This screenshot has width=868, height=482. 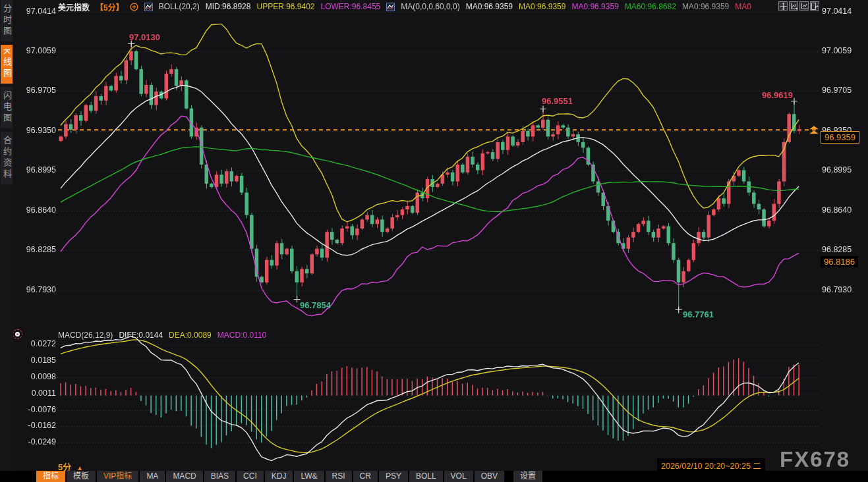 What do you see at coordinates (37, 250) in the screenshot?
I see `price-axis-label: 96.8285` at bounding box center [37, 250].